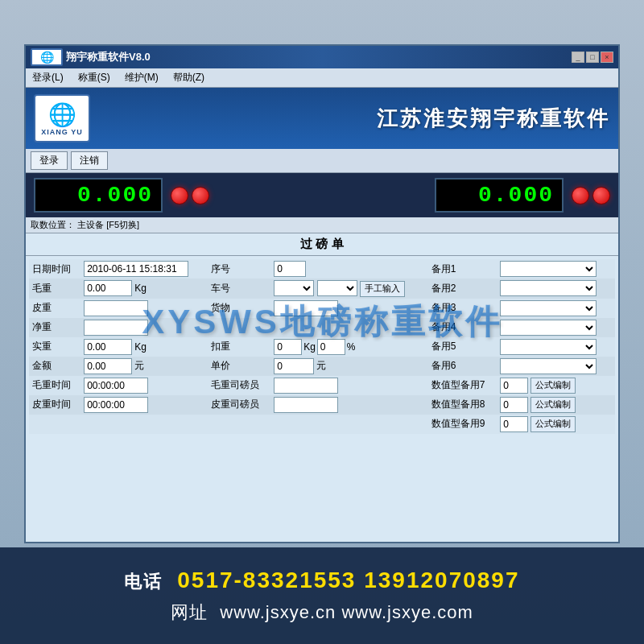 Image resolution: width=644 pixels, height=644 pixels. Describe the element at coordinates (322, 57) in the screenshot. I see `title-bar: 🌐 翔宇称重软件V8.0 _ □ ×` at that location.